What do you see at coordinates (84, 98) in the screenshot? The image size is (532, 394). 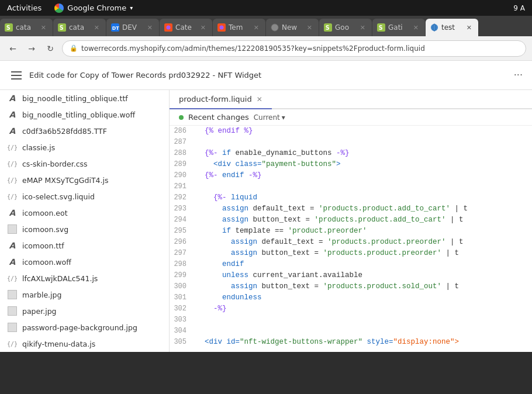 I see `sidebar-item: Abig_noodle_titling_oblique.ttf` at bounding box center [84, 98].